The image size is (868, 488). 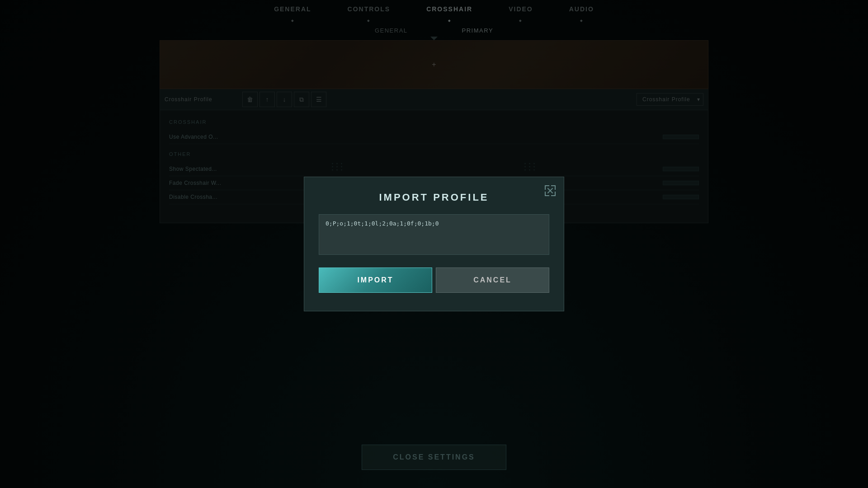 What do you see at coordinates (550, 191) in the screenshot?
I see `modal-close-button` at bounding box center [550, 191].